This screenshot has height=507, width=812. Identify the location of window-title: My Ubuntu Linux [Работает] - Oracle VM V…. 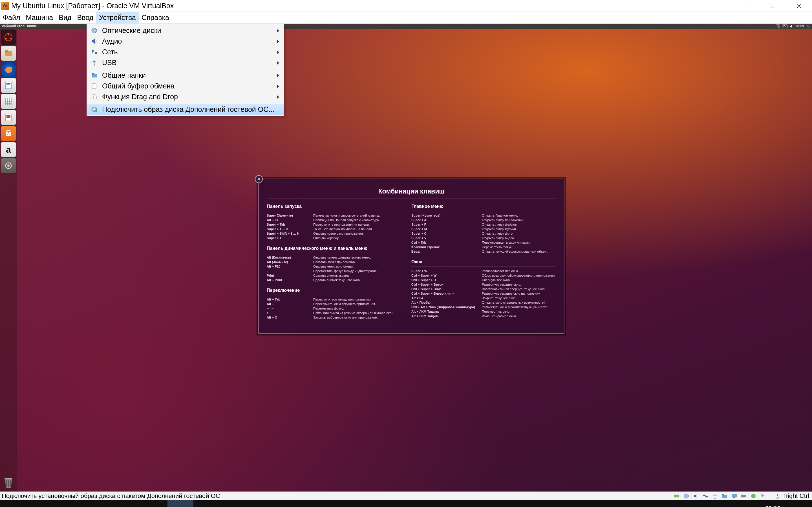
(93, 6).